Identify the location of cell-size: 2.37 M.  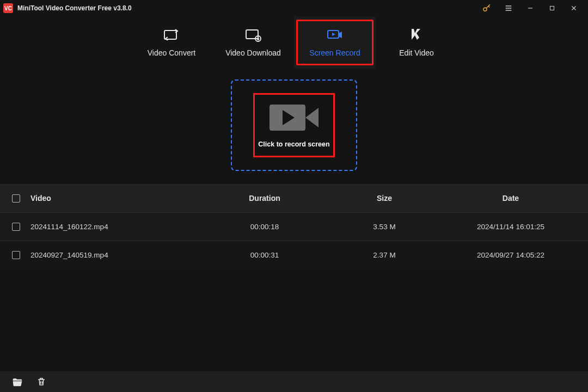
(384, 255).